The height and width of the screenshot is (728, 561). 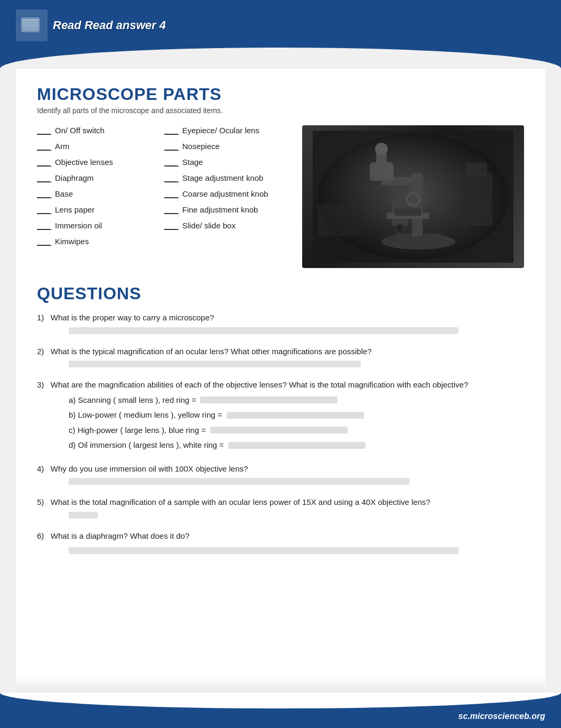 What do you see at coordinates (280, 536) in the screenshot?
I see `question-text-6: 6) What is a diaphragm? What does it do?` at bounding box center [280, 536].